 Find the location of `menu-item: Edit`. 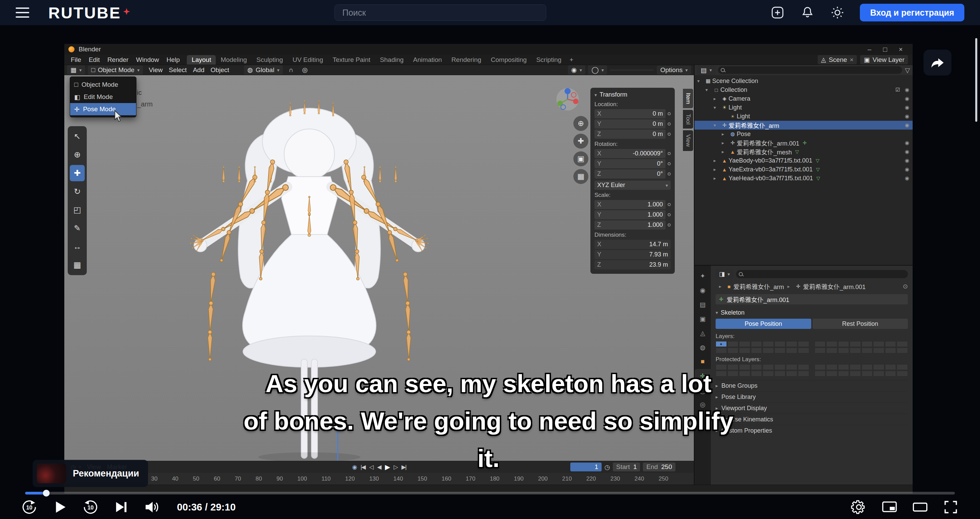

menu-item: Edit is located at coordinates (94, 60).